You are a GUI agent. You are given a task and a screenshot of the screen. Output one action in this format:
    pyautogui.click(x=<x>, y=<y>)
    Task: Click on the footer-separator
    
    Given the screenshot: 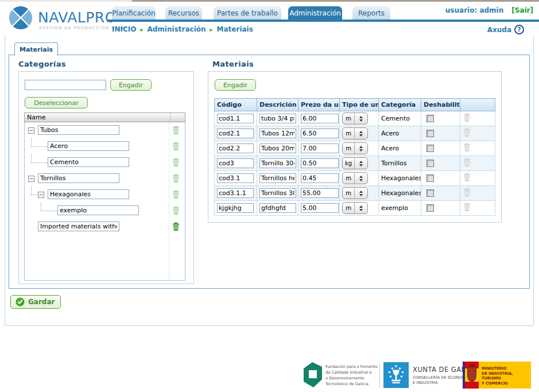 What is the action you would take?
    pyautogui.click(x=380, y=375)
    